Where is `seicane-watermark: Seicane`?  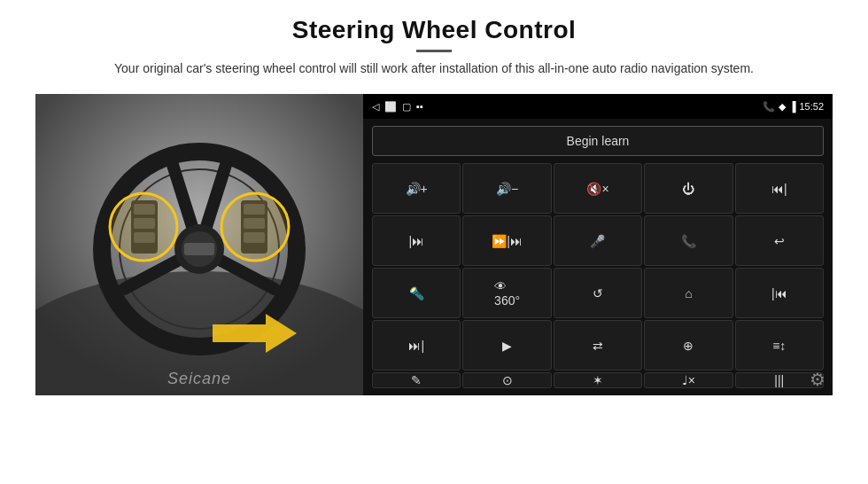 seicane-watermark: Seicane is located at coordinates (199, 379).